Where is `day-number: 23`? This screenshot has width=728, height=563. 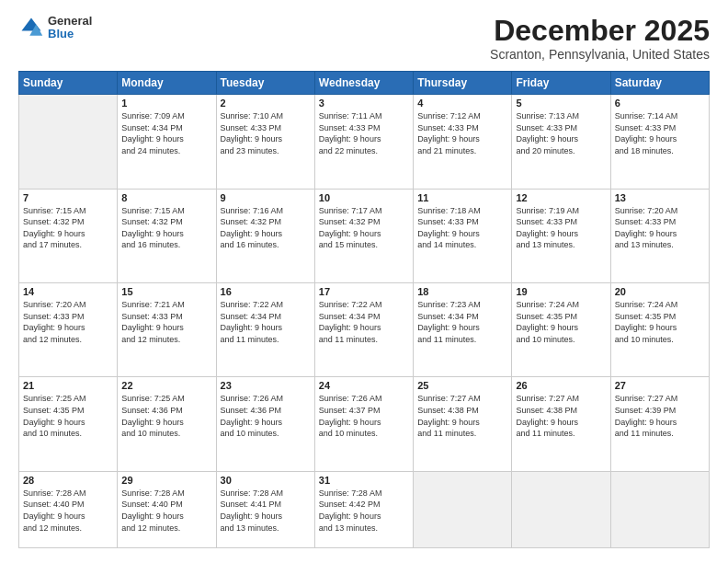
day-number: 23 is located at coordinates (266, 385).